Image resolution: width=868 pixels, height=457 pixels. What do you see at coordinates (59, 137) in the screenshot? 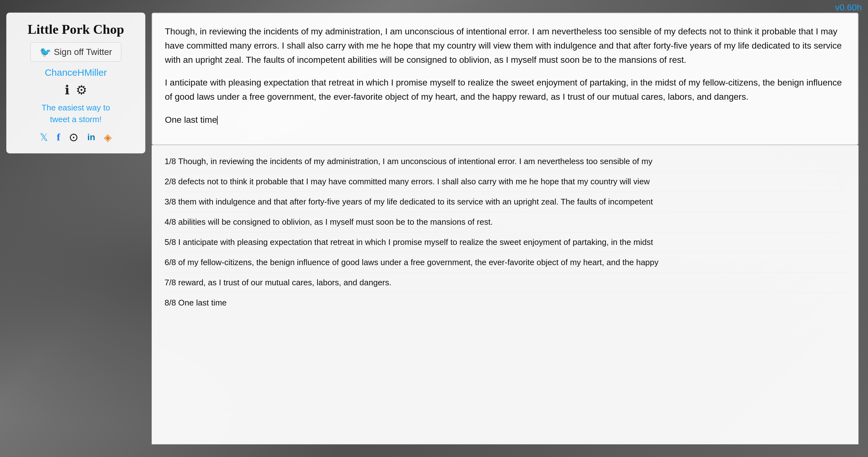
I see `facebook-social-link: f` at bounding box center [59, 137].